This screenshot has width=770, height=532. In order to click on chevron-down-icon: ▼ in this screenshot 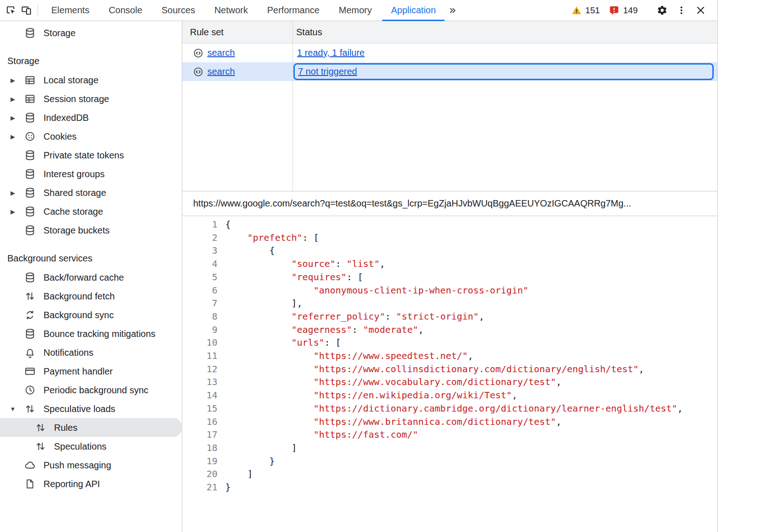, I will do `click(13, 408)`.